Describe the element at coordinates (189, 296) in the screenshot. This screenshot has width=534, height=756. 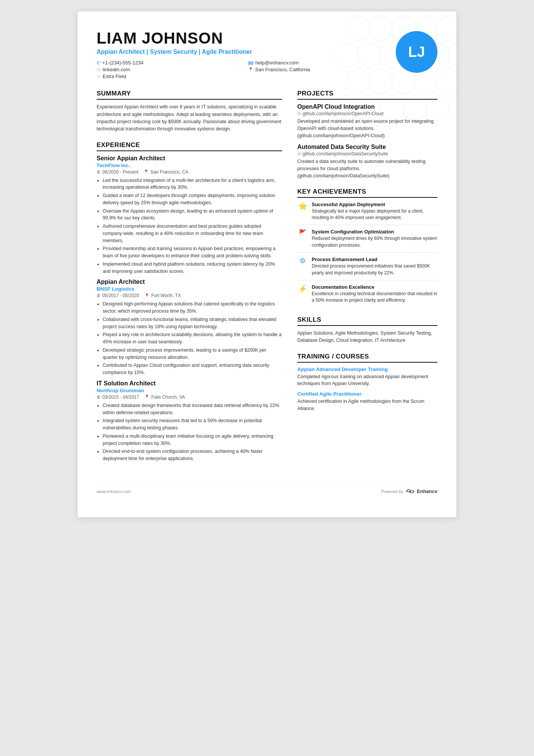
I see `job-meta-2: 🗓 05/2017 - 05/2020 📍 Fort Worth, TX` at that location.